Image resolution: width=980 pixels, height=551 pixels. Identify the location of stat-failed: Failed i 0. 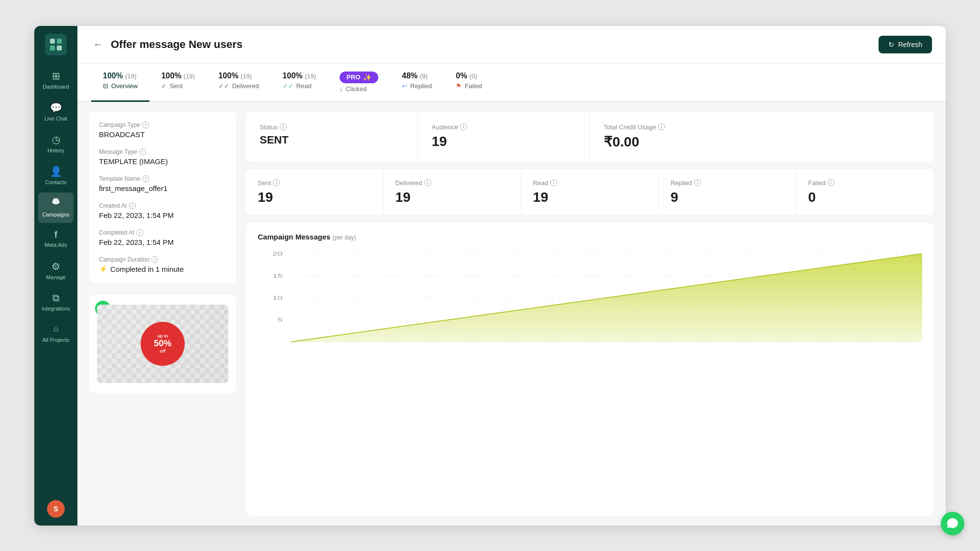
(865, 192).